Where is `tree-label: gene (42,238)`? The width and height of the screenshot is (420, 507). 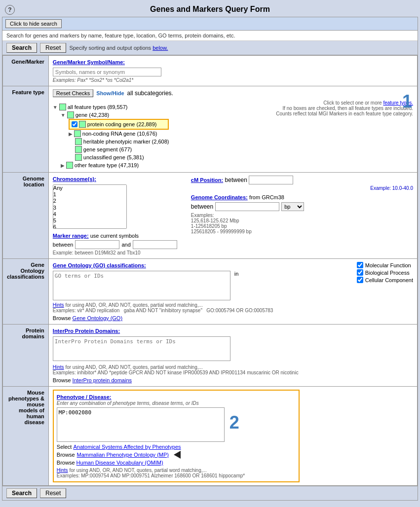
tree-label: gene (42,238) is located at coordinates (93, 115).